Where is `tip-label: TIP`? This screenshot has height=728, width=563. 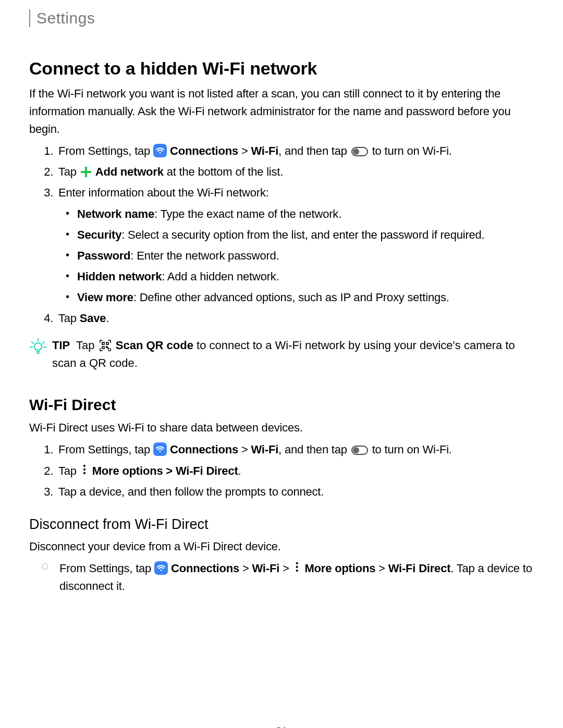 tip-label: TIP is located at coordinates (61, 345).